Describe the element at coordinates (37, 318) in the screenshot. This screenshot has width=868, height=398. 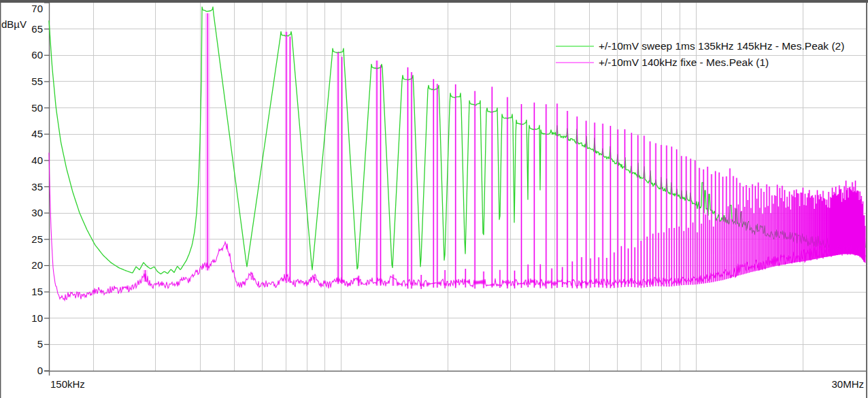
I see `y-tick-label: 10` at that location.